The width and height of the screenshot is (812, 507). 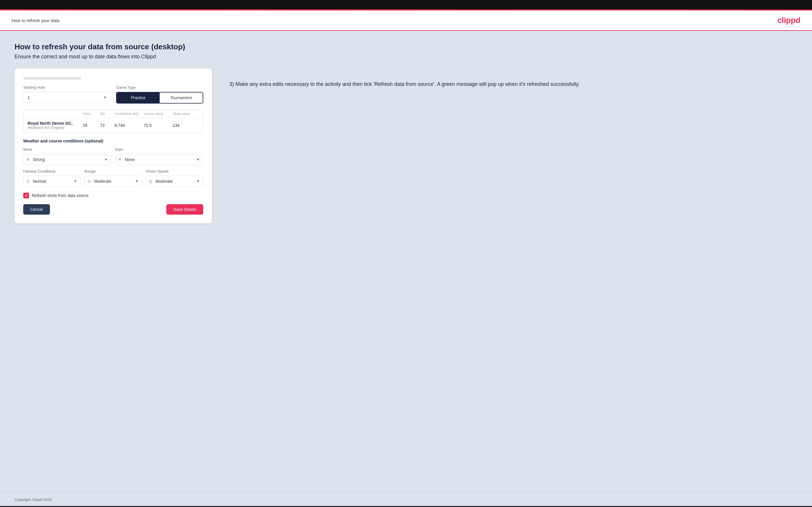 What do you see at coordinates (159, 160) in the screenshot?
I see `rain-select-wrapper: ✦ None Light Heavy ▼` at bounding box center [159, 160].